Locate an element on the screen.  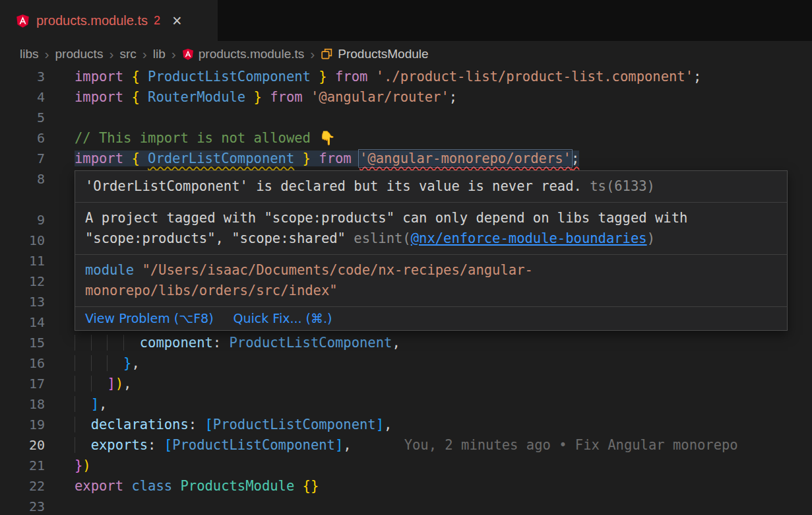
popup-section-eslint-diagnostic: A project tagged with "scope:products" c… is located at coordinates (431, 228).